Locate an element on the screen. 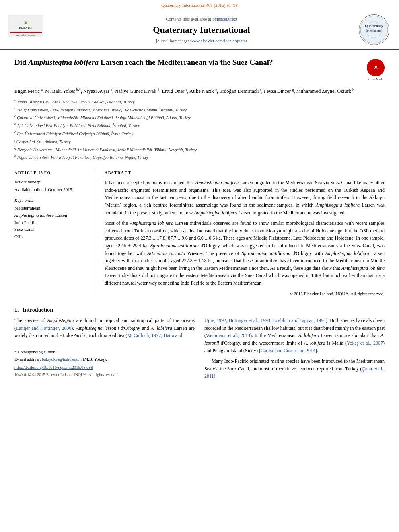 The image size is (399, 532). top-bar: Quaternary International 401 (2016) 91–9… is located at coordinates (200, 5).